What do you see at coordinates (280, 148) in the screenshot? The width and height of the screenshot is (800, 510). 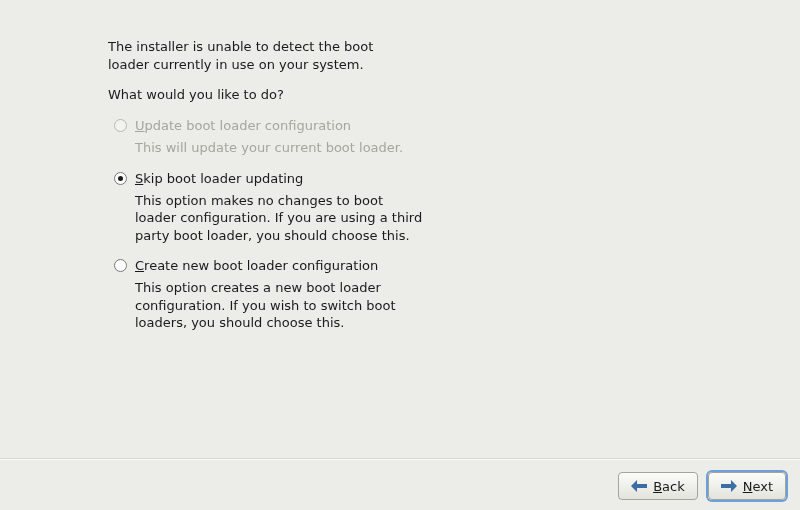 I see `option-update-desc: This will update your current boot loade…` at bounding box center [280, 148].